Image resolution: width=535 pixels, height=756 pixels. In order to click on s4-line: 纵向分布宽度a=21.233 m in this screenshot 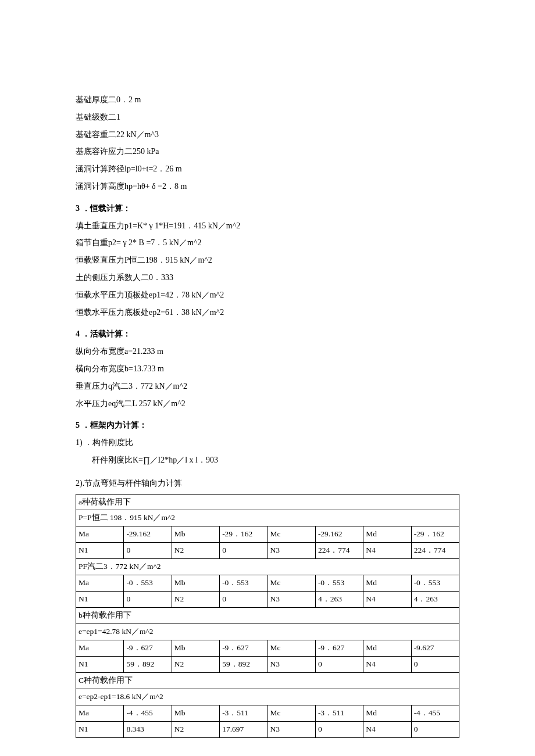, I will do `click(268, 352)`.